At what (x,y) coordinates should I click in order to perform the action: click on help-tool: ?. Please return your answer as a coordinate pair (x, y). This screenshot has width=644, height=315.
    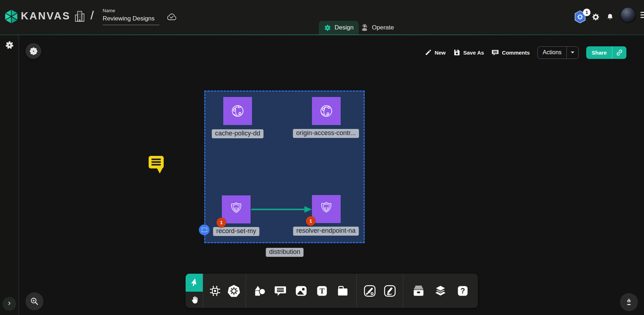
    Looking at the image, I should click on (463, 291).